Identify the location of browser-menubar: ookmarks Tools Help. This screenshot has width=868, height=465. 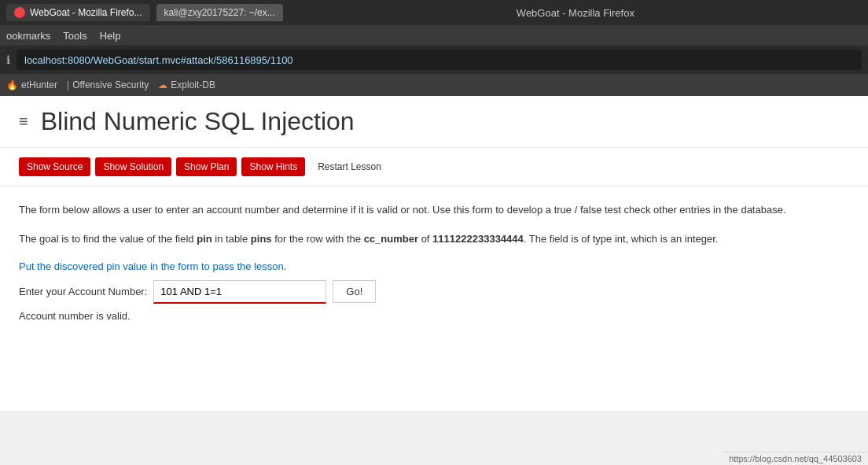
(434, 35).